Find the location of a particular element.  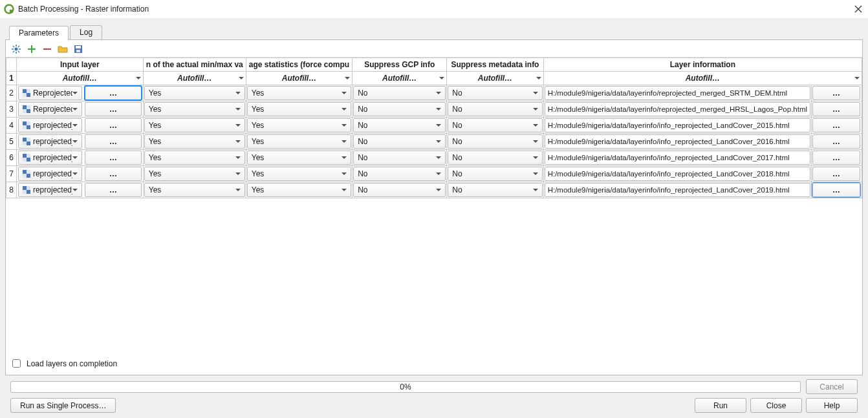

row-number: 6 is located at coordinates (12, 158).